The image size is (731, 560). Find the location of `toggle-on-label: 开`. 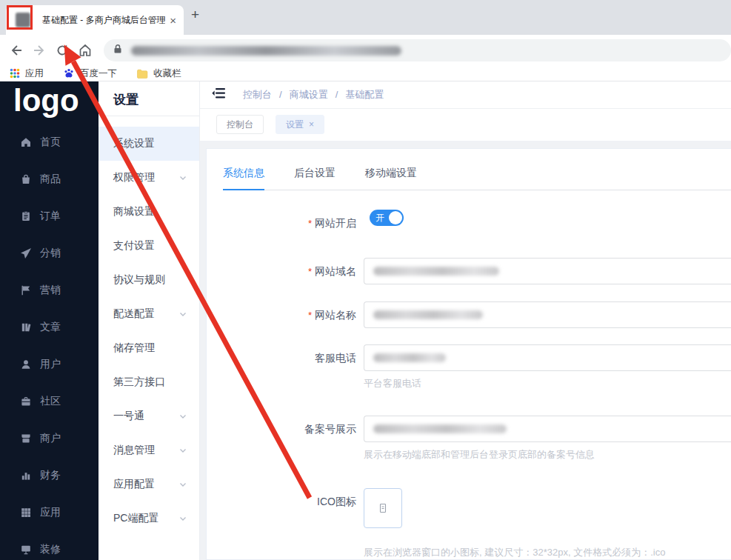

toggle-on-label: 开 is located at coordinates (380, 218).